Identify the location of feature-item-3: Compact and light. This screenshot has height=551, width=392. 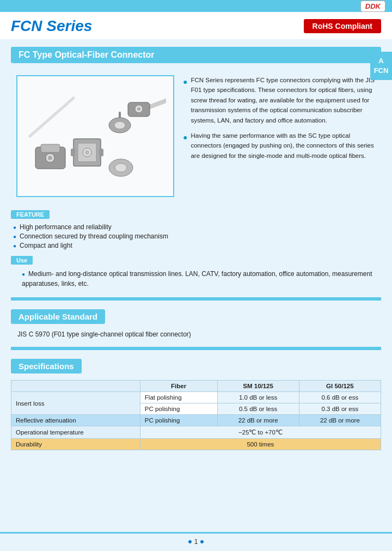
(197, 246).